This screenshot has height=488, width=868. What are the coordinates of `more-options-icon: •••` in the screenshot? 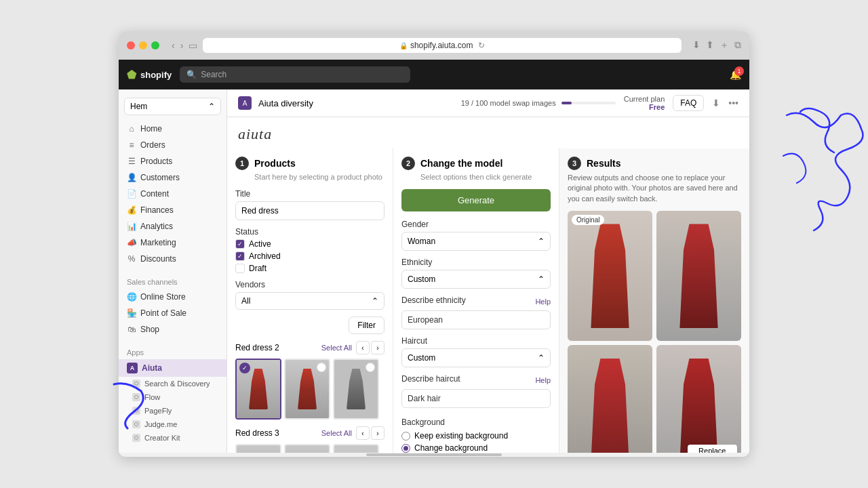 It's located at (734, 103).